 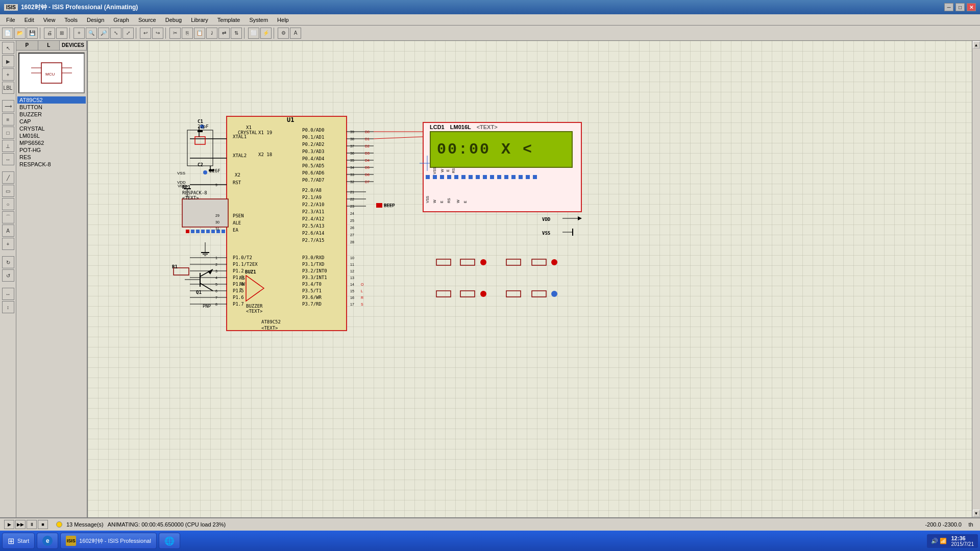 What do you see at coordinates (108, 541) in the screenshot?
I see `taskbar-isis: ISIS 1602时钟 - ISIS Professional` at bounding box center [108, 541].